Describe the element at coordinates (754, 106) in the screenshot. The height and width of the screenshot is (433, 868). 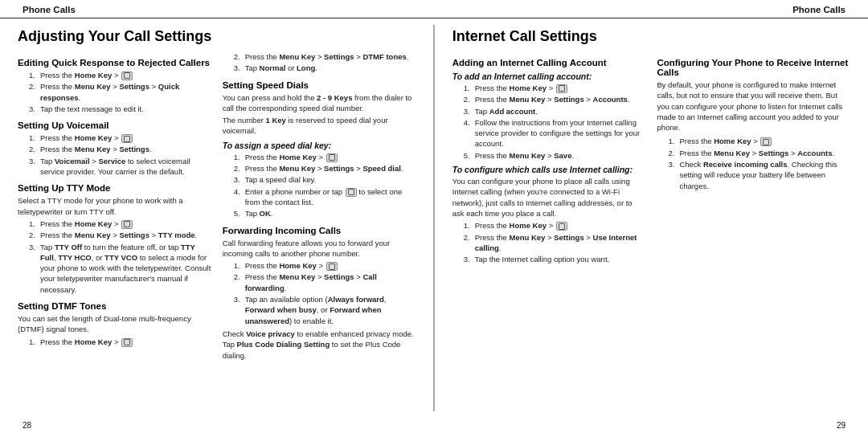
I see `configure-receive-intro: By default, your phone is configured to …` at that location.